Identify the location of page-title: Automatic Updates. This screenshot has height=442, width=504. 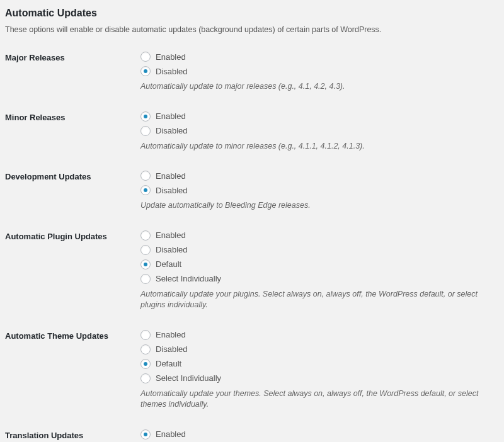
(252, 13).